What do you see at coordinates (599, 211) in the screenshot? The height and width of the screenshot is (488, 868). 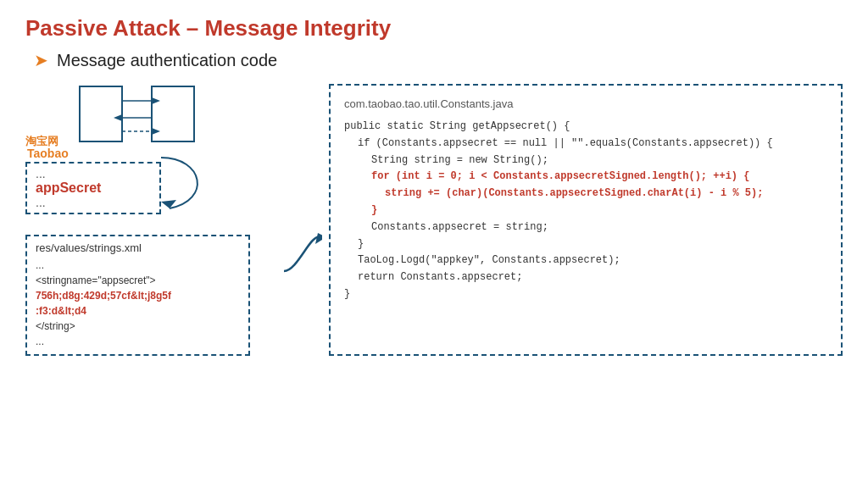 I see `code-line6: }` at bounding box center [599, 211].